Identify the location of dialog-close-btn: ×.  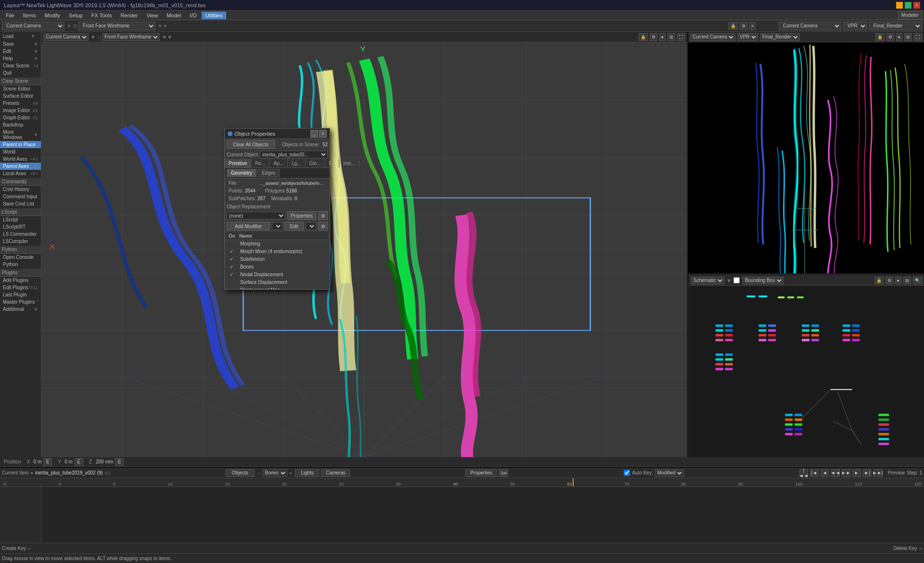
(323, 134).